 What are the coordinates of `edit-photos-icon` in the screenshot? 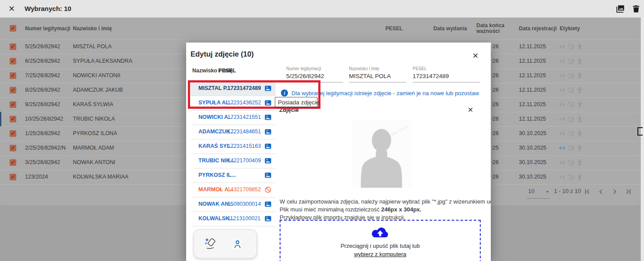 It's located at (620, 9).